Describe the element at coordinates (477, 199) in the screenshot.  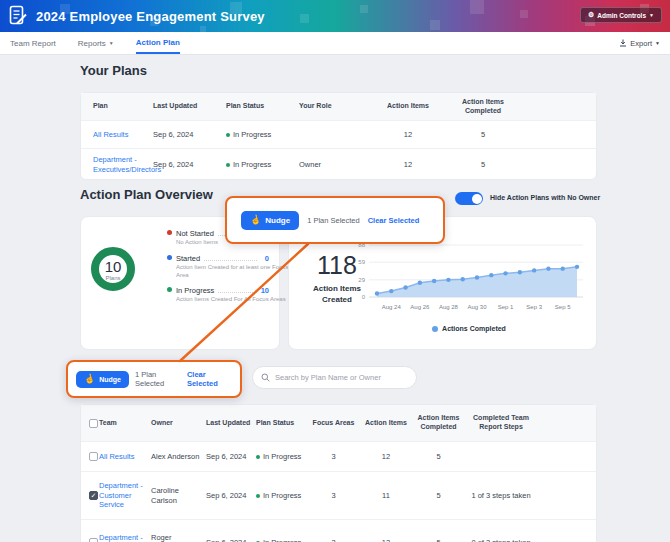
I see `toggle-knob` at that location.